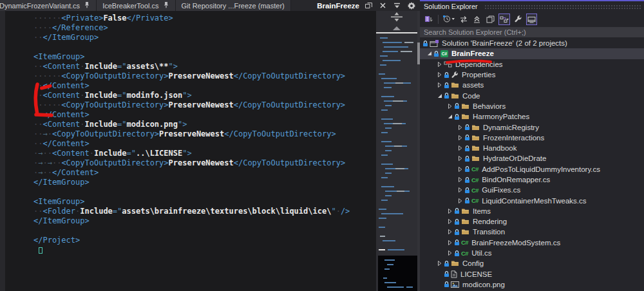 Image resolution: width=644 pixels, height=291 pixels. What do you see at coordinates (532, 138) in the screenshot?
I see `tree-item: FrozenInteractions` at bounding box center [532, 138].